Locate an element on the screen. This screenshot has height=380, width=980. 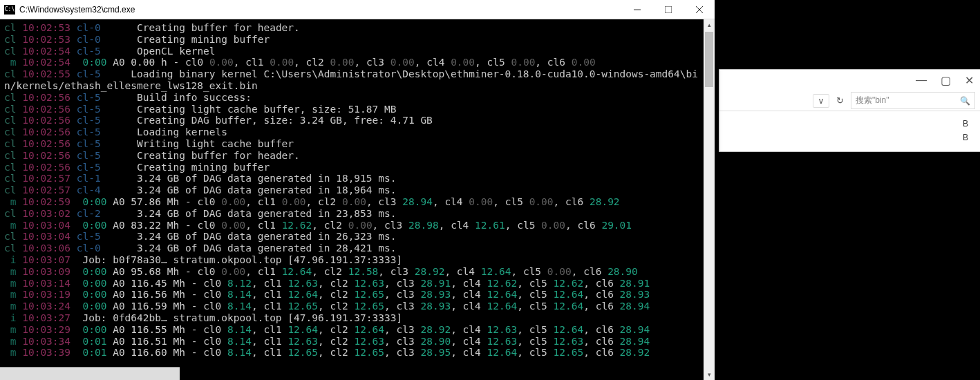
console-line: cl 10:02:53 cl-0 Creating mining buffer is located at coordinates (352, 40).